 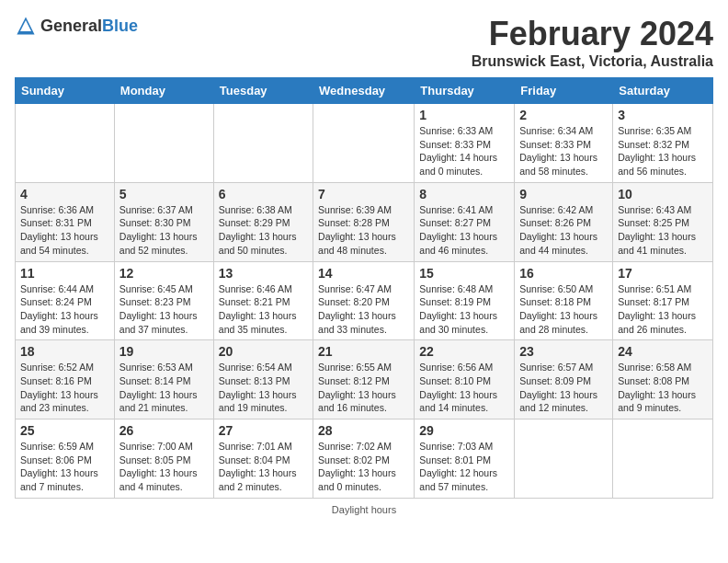 I want to click on calendar-cell: 7Sunrise: 6:39 AM Sunset: 8:28 PM Daylig…, so click(x=364, y=222).